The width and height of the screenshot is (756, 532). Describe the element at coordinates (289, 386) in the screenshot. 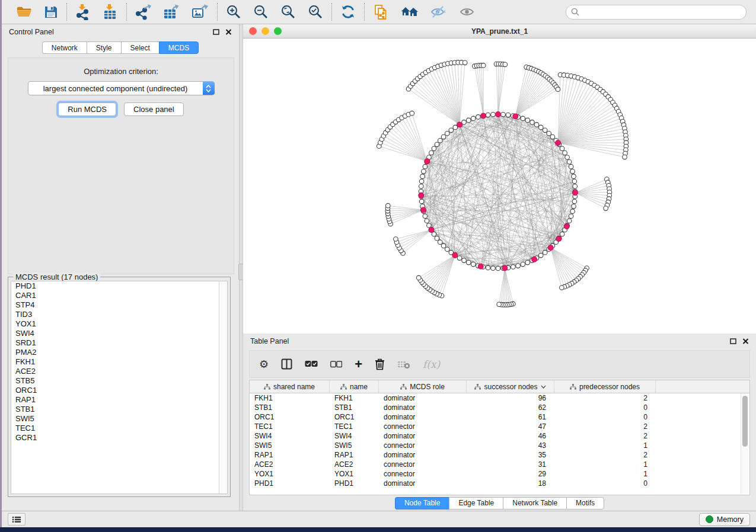

I see `column-header-shared-name: shared name` at that location.